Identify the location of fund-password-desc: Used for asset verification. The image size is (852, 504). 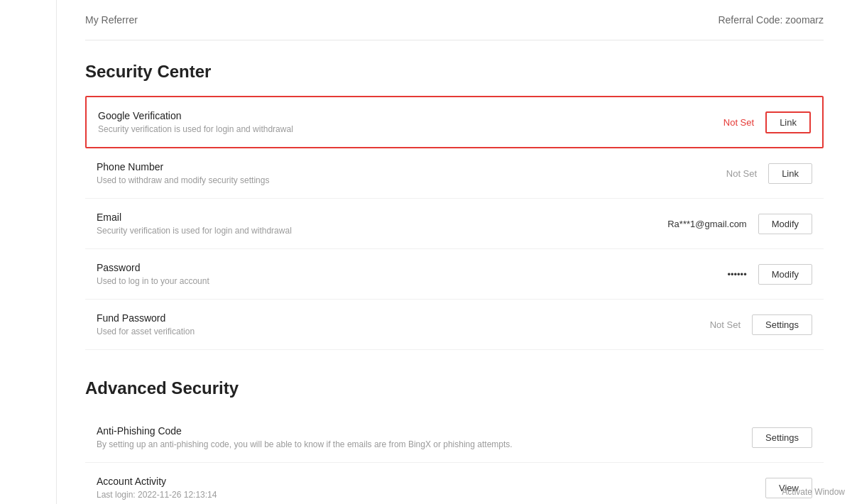
(403, 332).